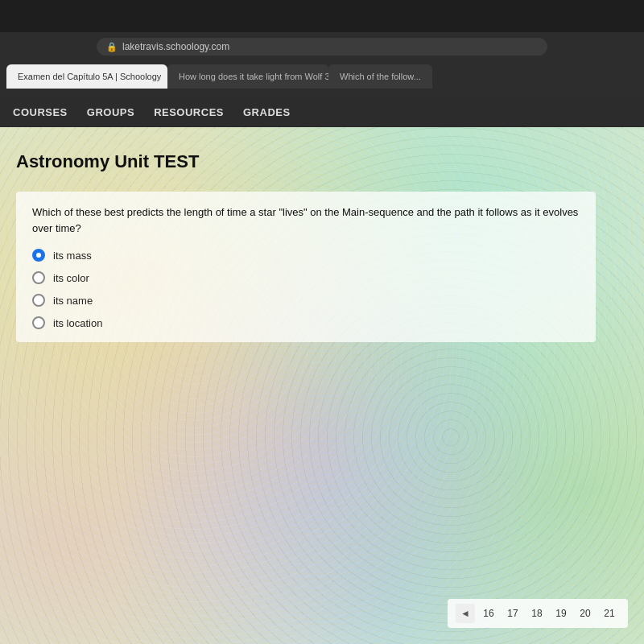  What do you see at coordinates (489, 613) in the screenshot?
I see `page-num-16: 16` at bounding box center [489, 613].